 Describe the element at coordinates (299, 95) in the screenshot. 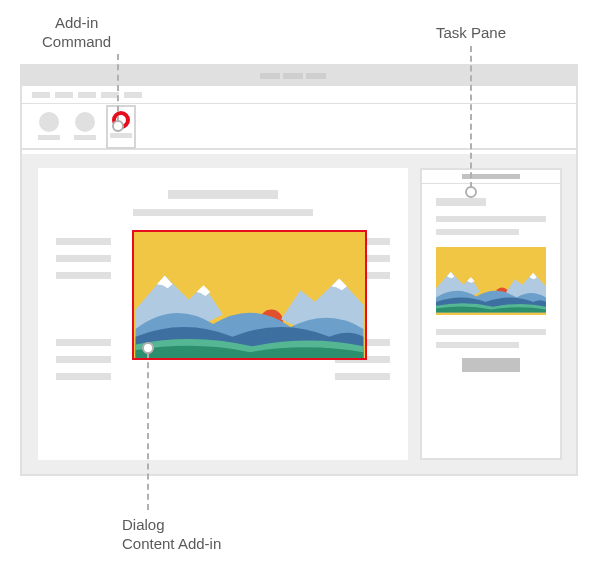

I see `quick-access-bar` at that location.